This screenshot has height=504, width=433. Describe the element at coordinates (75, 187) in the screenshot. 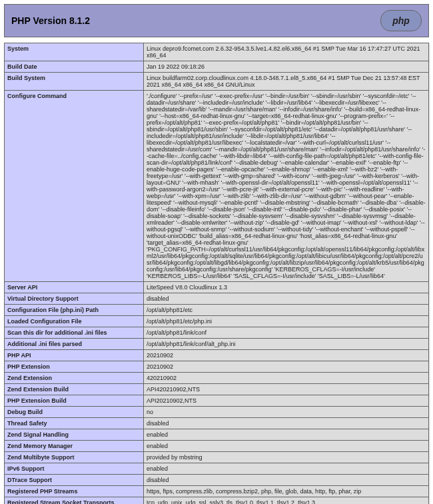

I see `info-key: Configure Command` at that location.